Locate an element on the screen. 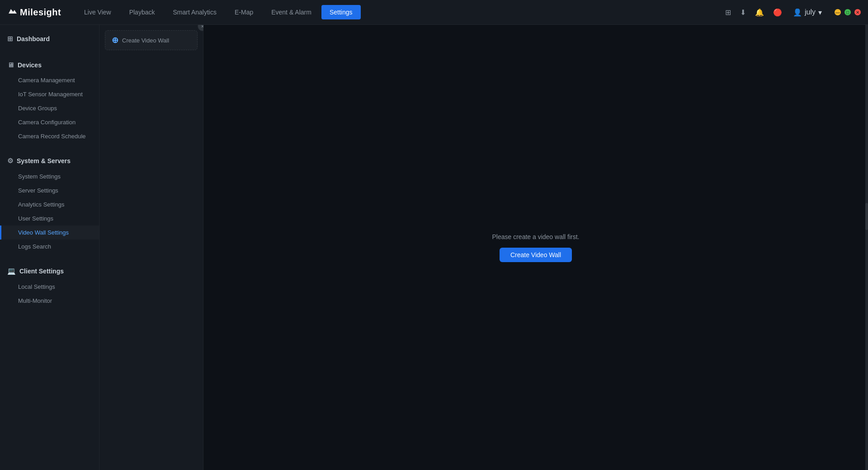  nav-emap: E-Map is located at coordinates (244, 12).